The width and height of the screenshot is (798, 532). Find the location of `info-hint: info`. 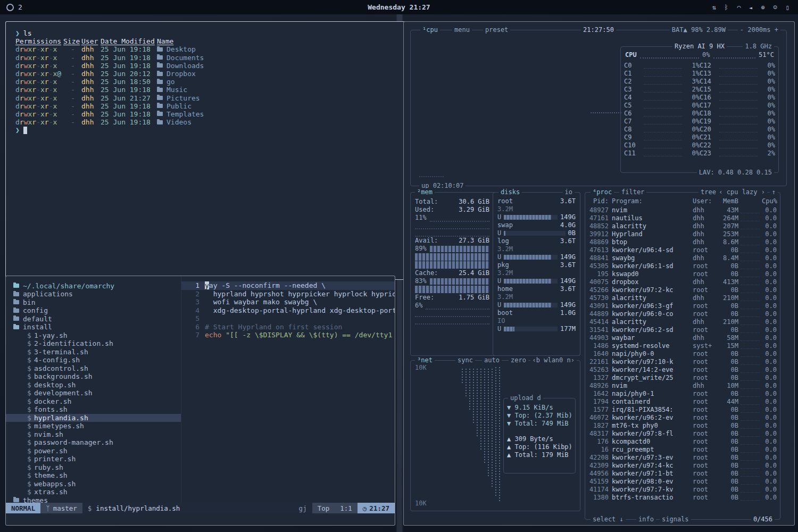

info-hint: info is located at coordinates (646, 519).